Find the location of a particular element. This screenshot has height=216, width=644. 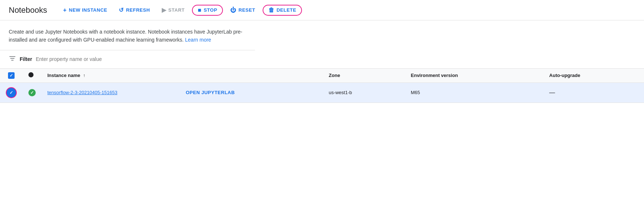

filter-label: Filter is located at coordinates (26, 59).